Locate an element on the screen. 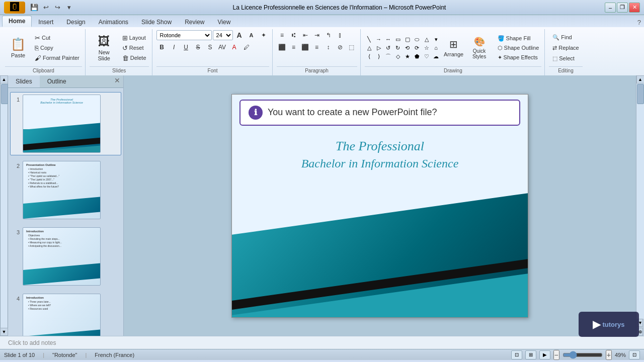 The image size is (644, 362). shape-t2: ▷ is located at coordinates (379, 48).